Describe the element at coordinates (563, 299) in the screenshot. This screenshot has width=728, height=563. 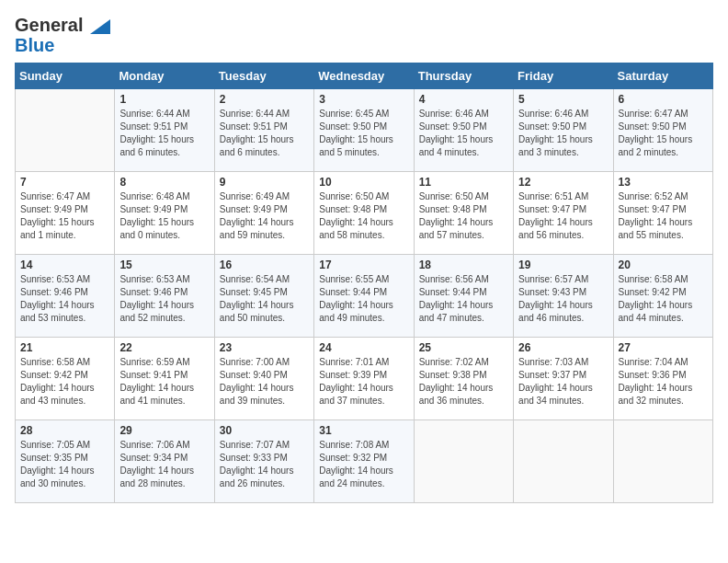
I see `cell-sun-info: Sunrise: 6:57 AM Sunset: 9:43 PM Dayligh…` at that location.